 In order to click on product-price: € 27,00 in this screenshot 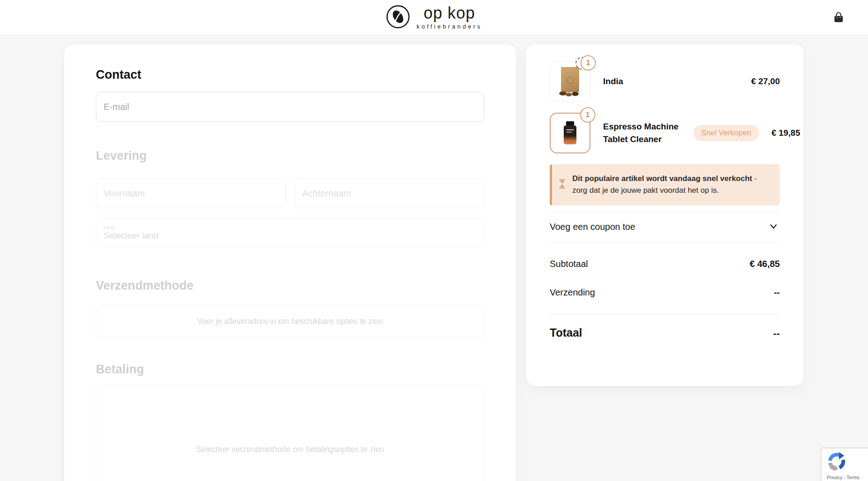, I will do `click(766, 81)`.